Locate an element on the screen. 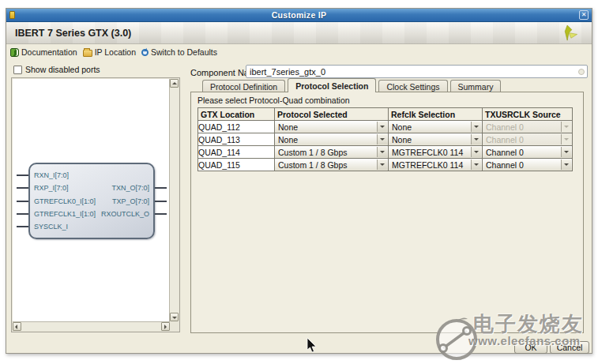  port-label: GTREFCLK0_I[1:0] is located at coordinates (65, 201).